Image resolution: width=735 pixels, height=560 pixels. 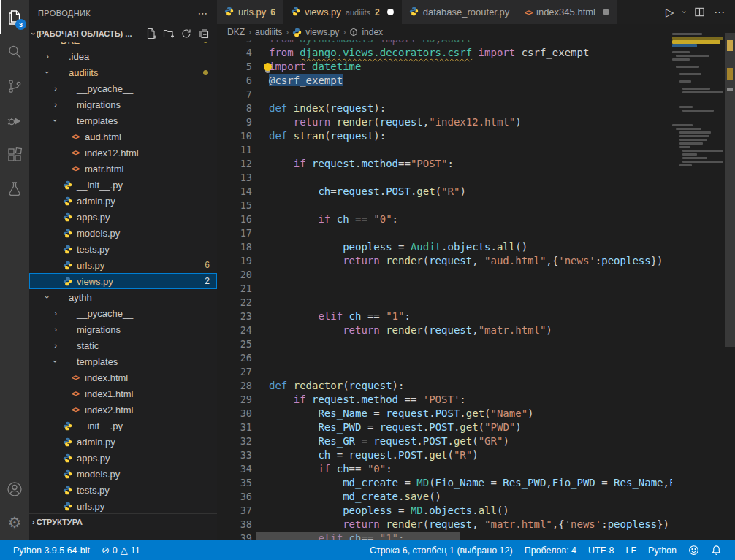 What do you see at coordinates (444, 456) in the screenshot?
I see `code-line-33: 33 ch = request.POST.get("R")` at bounding box center [444, 456].